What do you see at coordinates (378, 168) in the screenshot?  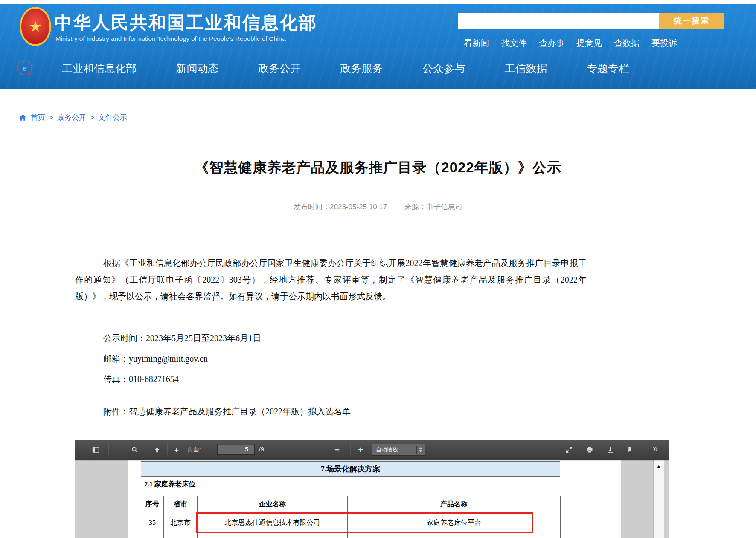 I see `article-title: 《智慧健康养老产品及服务推广目录（2022年版）》公示` at bounding box center [378, 168].